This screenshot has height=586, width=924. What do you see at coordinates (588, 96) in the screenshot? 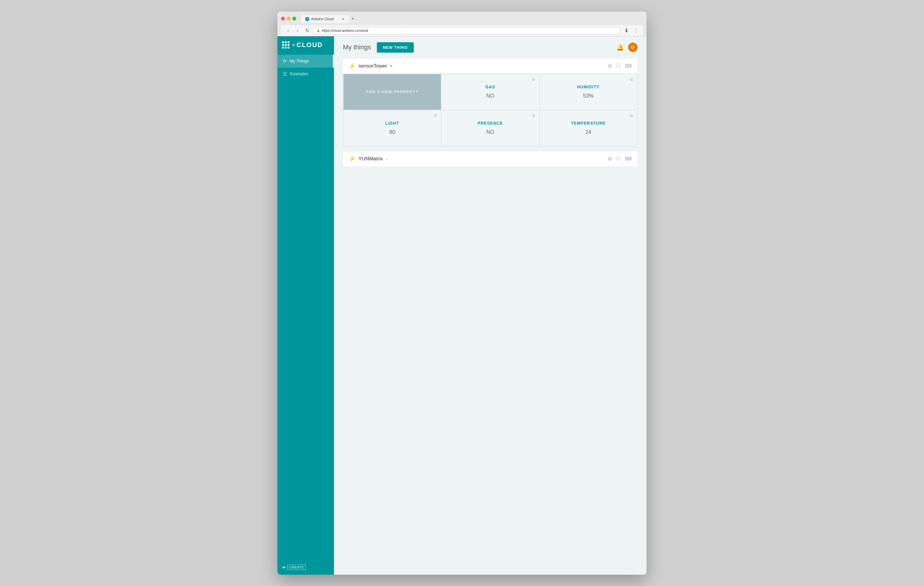
I see `property-value-humidity: 53%` at bounding box center [588, 96].